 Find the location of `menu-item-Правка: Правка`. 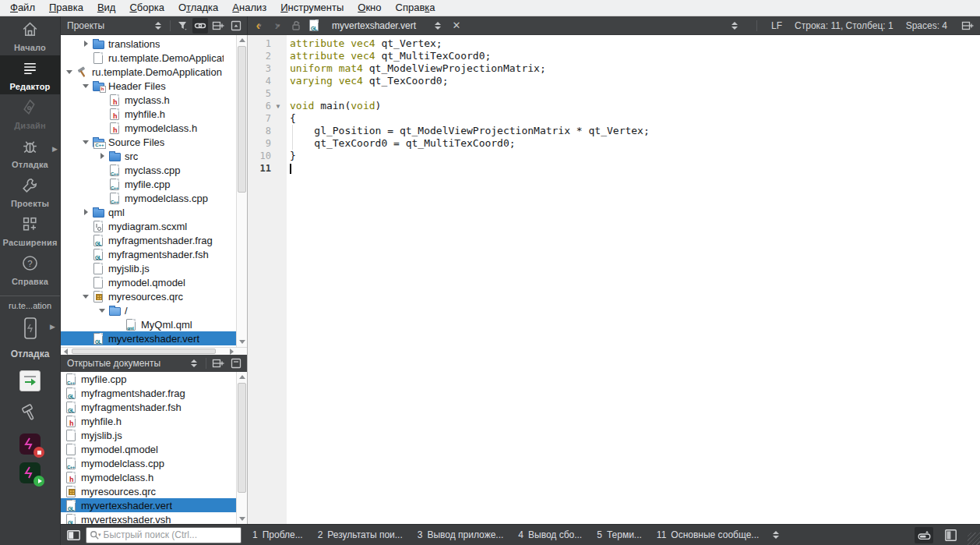

menu-item-Правка: Правка is located at coordinates (66, 8).